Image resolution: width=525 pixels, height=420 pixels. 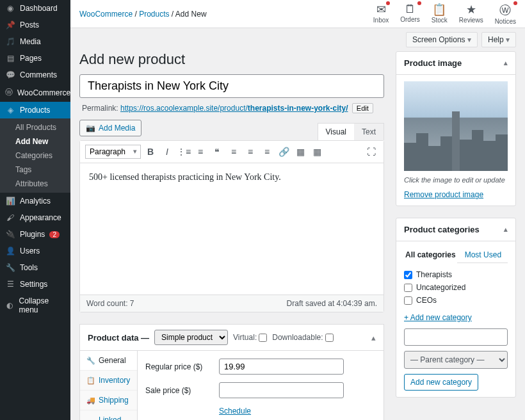 I want to click on format-select: Paragraph, so click(x=113, y=152).